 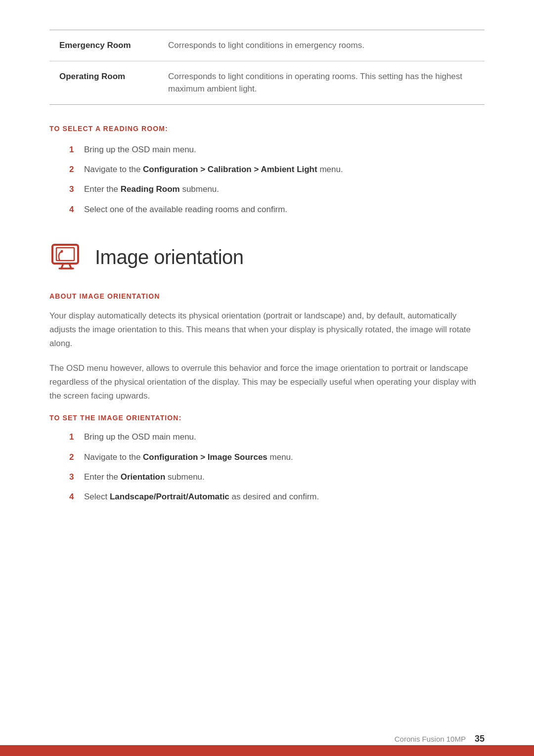 What do you see at coordinates (267, 129) in the screenshot?
I see `select-reading-room-heading: To select a reading room:` at bounding box center [267, 129].